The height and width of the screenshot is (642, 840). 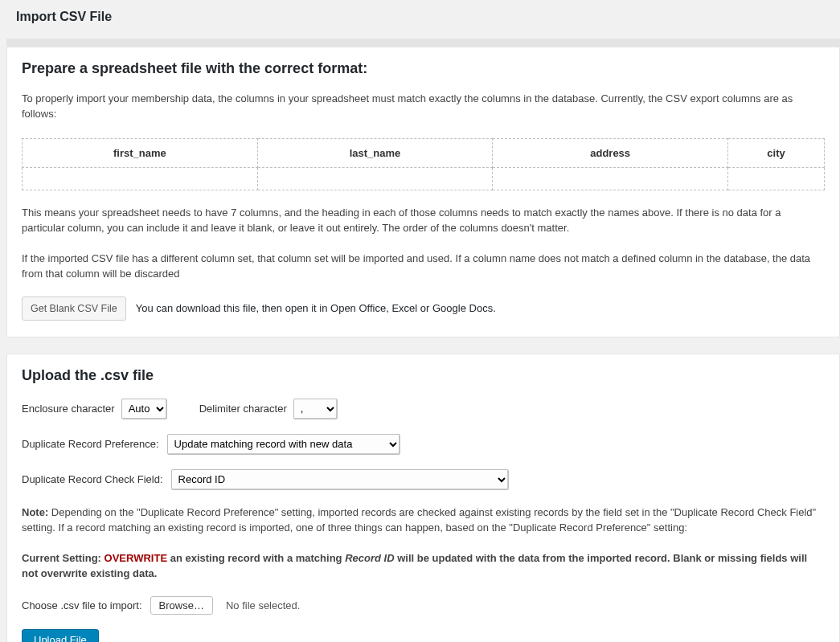 I want to click on dup-field-select: Record ID, so click(x=340, y=480).